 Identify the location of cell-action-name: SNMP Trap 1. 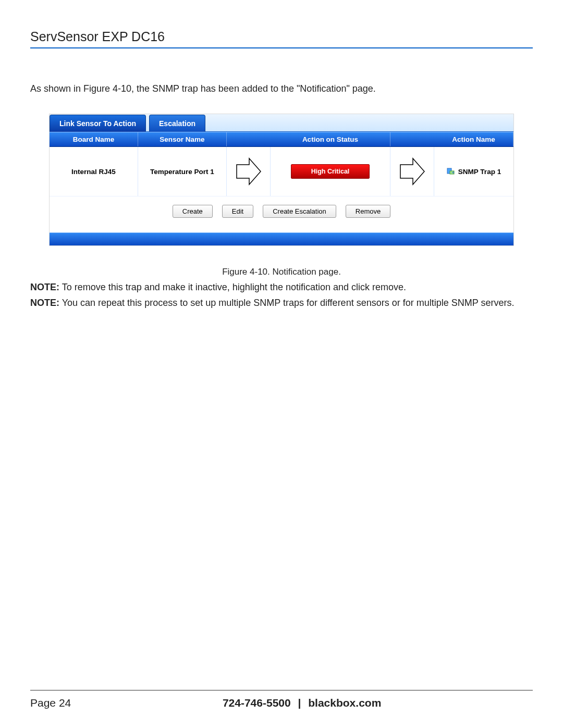
(474, 171).